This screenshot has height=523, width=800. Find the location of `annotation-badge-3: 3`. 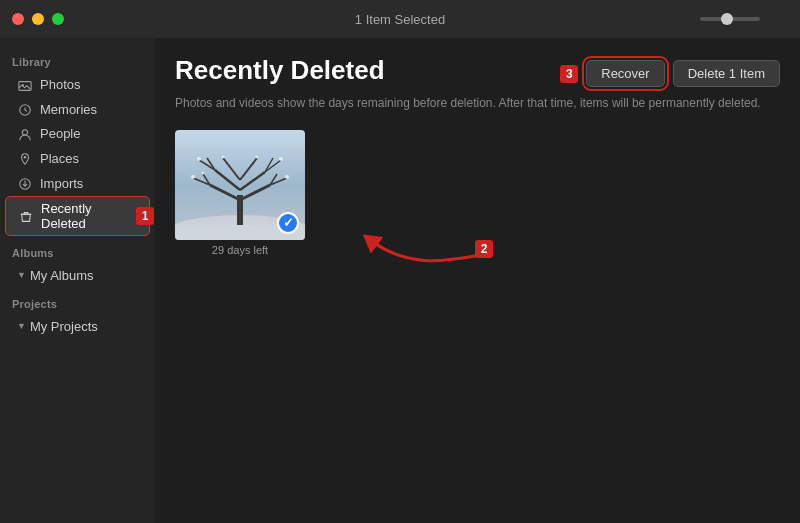

annotation-badge-3: 3 is located at coordinates (569, 74).